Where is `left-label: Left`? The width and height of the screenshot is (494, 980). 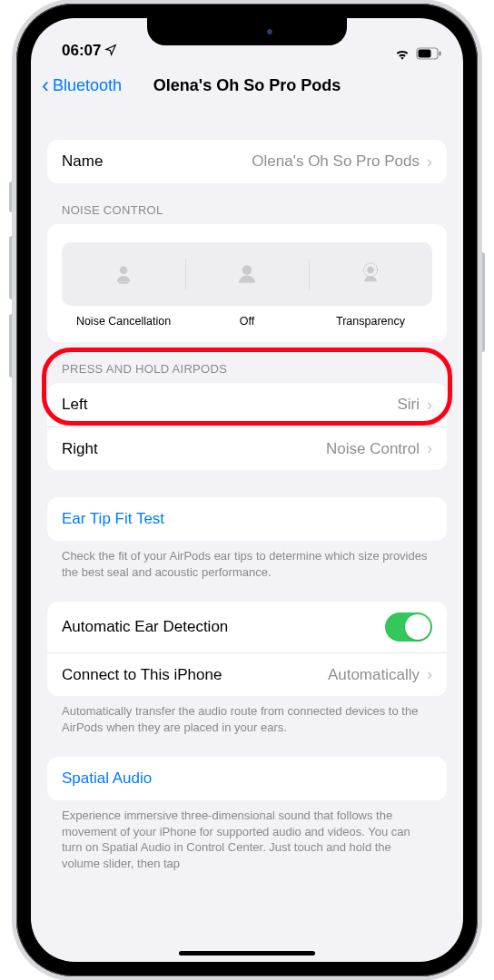
left-label: Left is located at coordinates (74, 405).